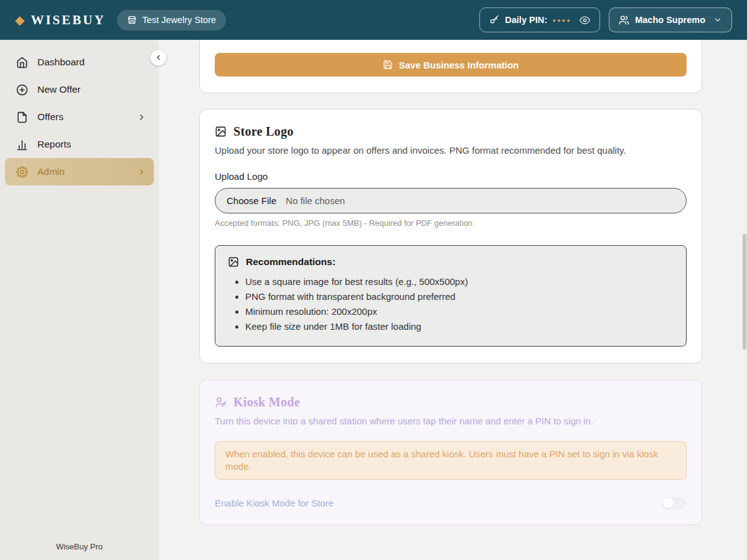 The width and height of the screenshot is (747, 560). I want to click on plus-circle-icon, so click(22, 90).